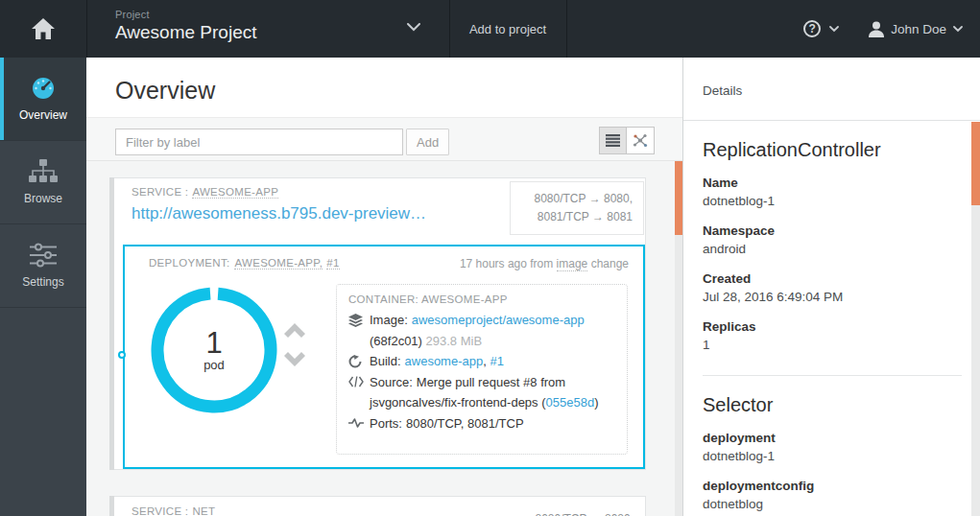  Describe the element at coordinates (482, 424) in the screenshot. I see `ports-row: Ports:8080/TCP, 8081/TCP` at that location.